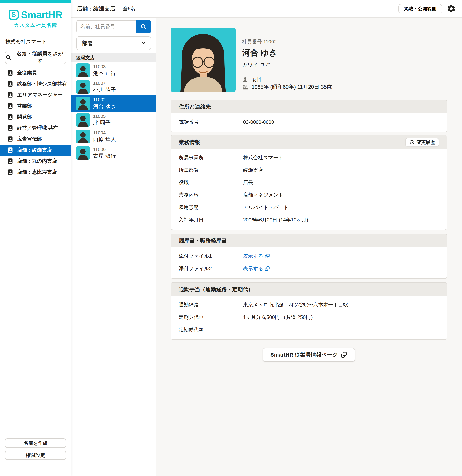 Image resolution: width=462 pixels, height=476 pixels. Describe the element at coordinates (35, 172) in the screenshot. I see `sidebar-item-ebisu-branch: 店舗：恵比寿支店` at that location.